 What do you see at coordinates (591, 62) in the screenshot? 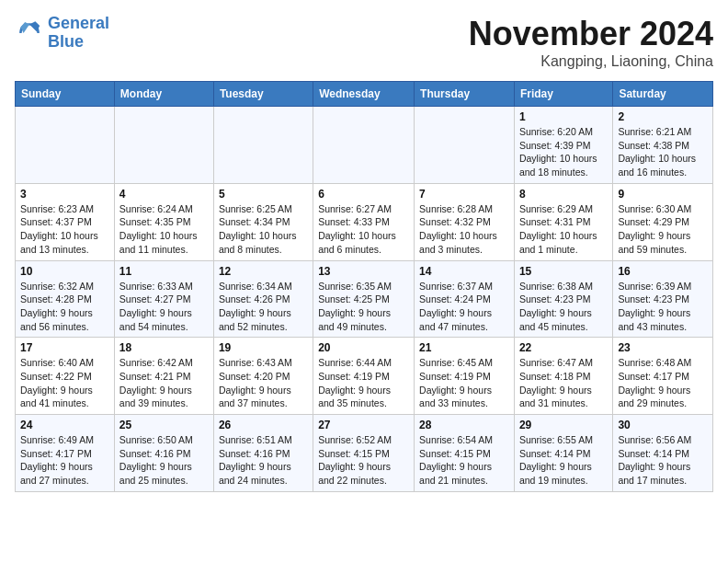
I see `location-title: Kangping, Liaoning, China` at bounding box center [591, 62].